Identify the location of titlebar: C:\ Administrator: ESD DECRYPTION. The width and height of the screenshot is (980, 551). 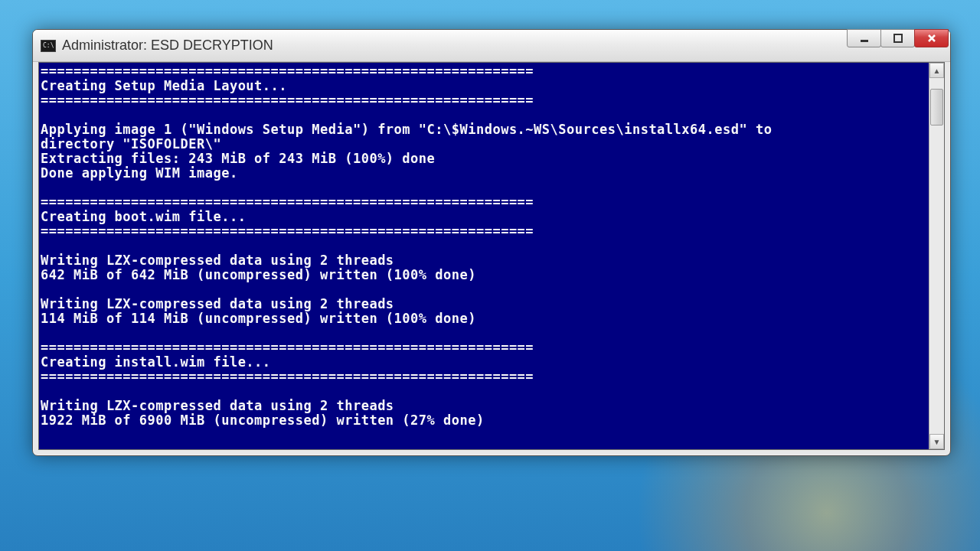
(492, 46).